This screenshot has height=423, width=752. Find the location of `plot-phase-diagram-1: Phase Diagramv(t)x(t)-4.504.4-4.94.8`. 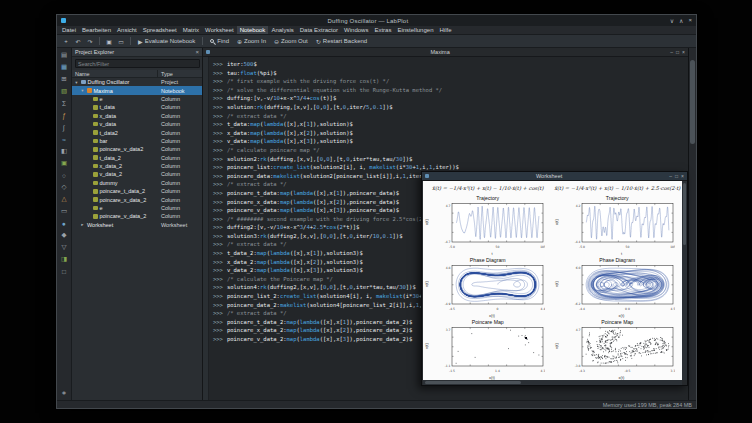

plot-phase-diagram-1: Phase Diagramv(t)x(t)-4.504.4-4.94.8 is located at coordinates (488, 287).